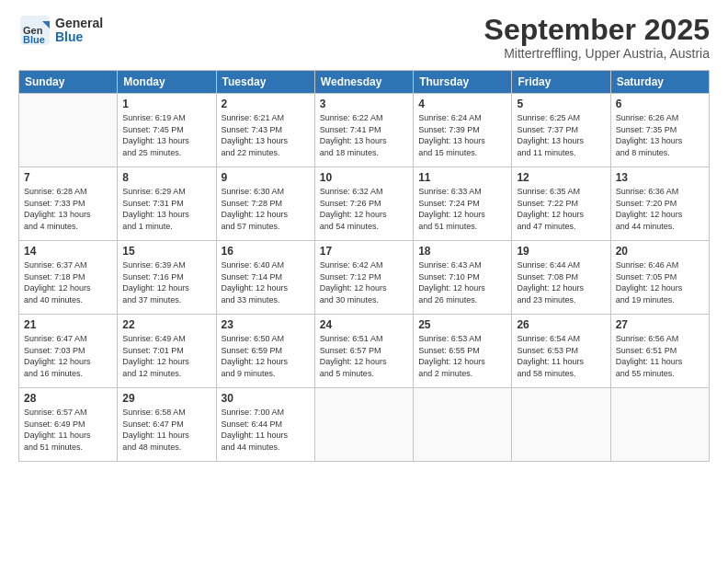 The width and height of the screenshot is (728, 563). I want to click on table-row: 19Sunrise: 6:44 AMSunset: 7:08 PMDayligh…, so click(561, 278).